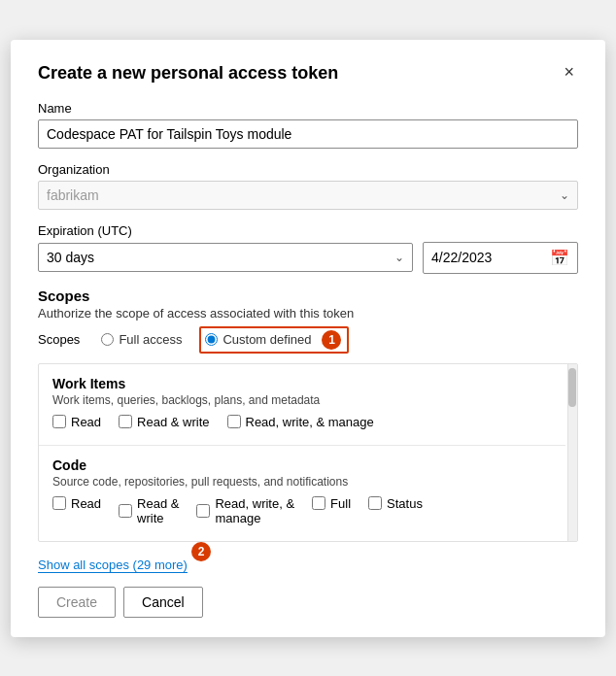 This screenshot has height=676, width=616. What do you see at coordinates (125, 422) in the screenshot?
I see `work-items-readwrite-checkbox` at bounding box center [125, 422].